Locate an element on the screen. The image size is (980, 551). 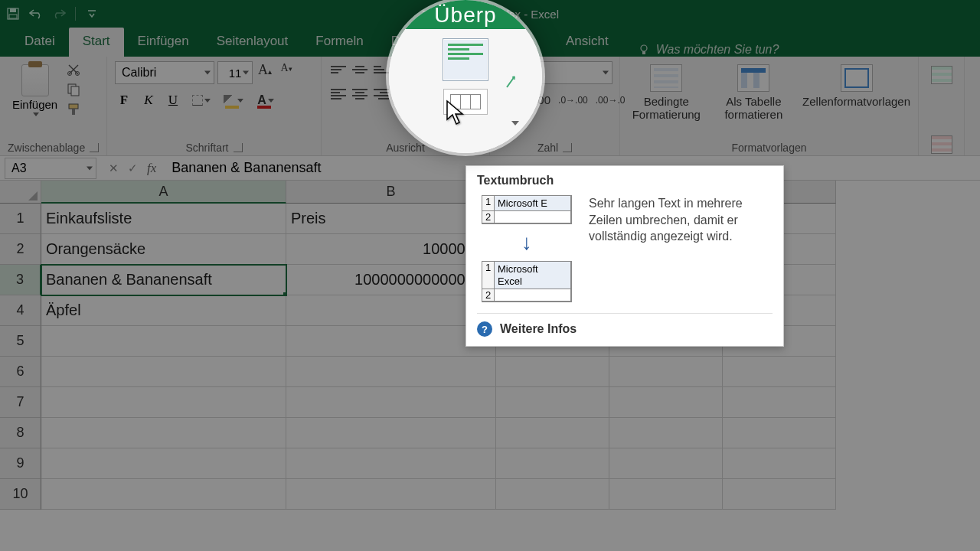
align-center-icon is located at coordinates (360, 94).